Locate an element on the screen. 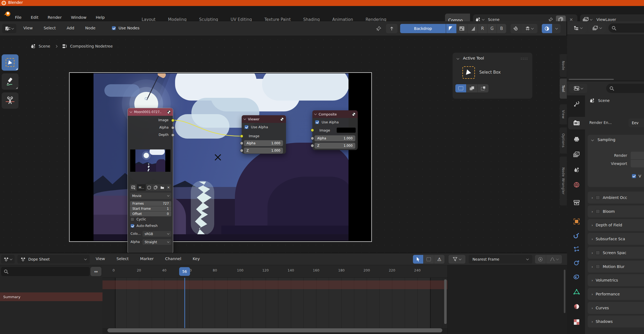 The height and width of the screenshot is (334, 644). current-frame-badge: 56 is located at coordinates (185, 271).